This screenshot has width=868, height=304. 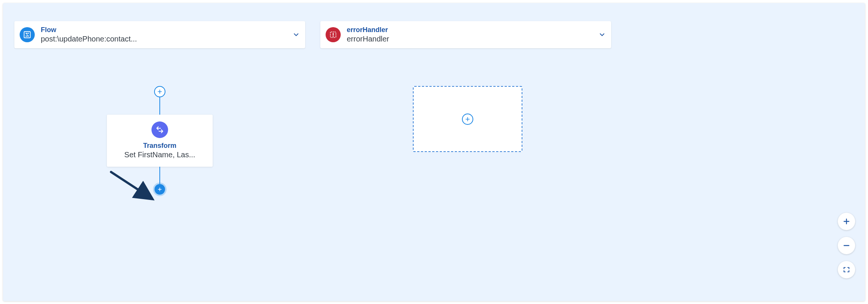 I want to click on error-handler-header-label: errorHandler, so click(x=471, y=30).